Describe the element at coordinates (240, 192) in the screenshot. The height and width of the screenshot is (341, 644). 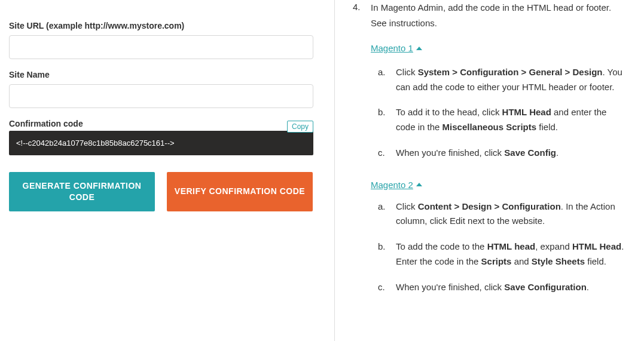
I see `verify-confirmation-code-button: VERIFY CONFIRMATION CODE` at that location.